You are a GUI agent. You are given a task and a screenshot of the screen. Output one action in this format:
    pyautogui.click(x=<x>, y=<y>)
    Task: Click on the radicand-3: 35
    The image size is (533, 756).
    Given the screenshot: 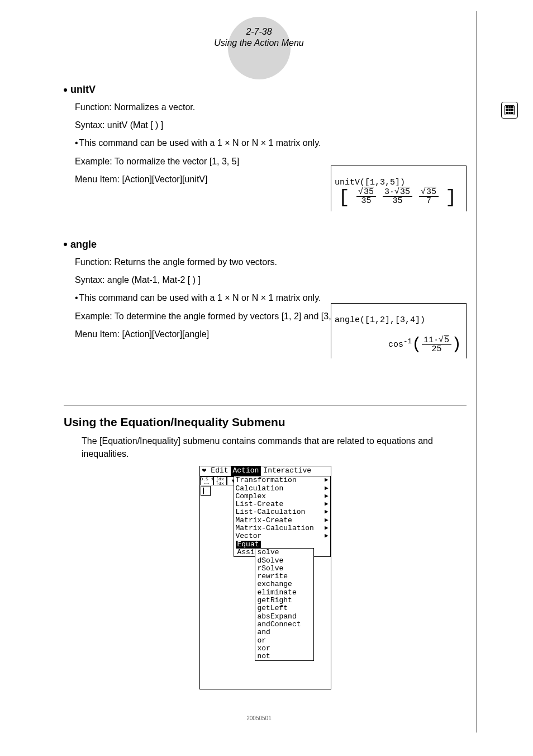 What is the action you would take?
    pyautogui.click(x=431, y=192)
    